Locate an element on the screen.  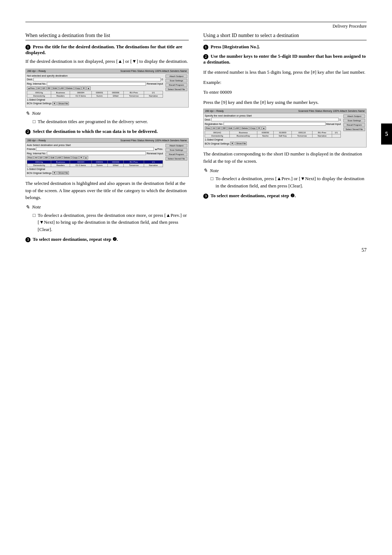
screen2-scan-settings: Scan Settings is located at coordinates (176, 150).